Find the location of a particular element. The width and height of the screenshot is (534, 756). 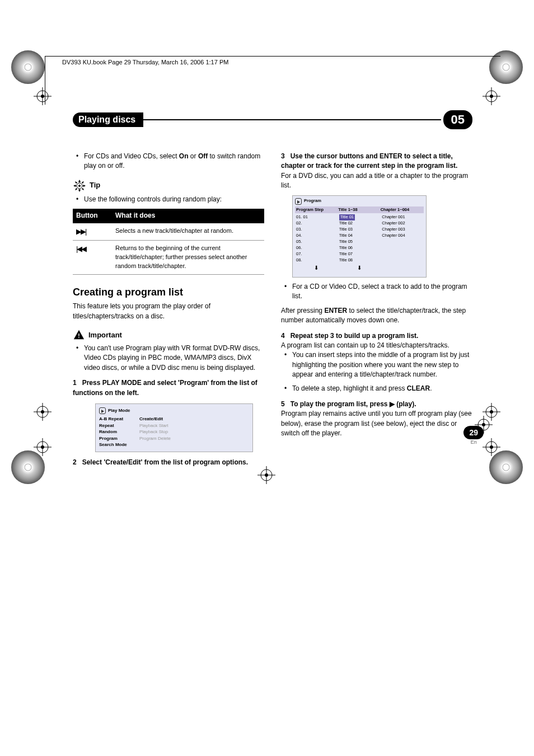

right-column: 3Use the cursor buttons and ENTER to sel… is located at coordinates (377, 309).